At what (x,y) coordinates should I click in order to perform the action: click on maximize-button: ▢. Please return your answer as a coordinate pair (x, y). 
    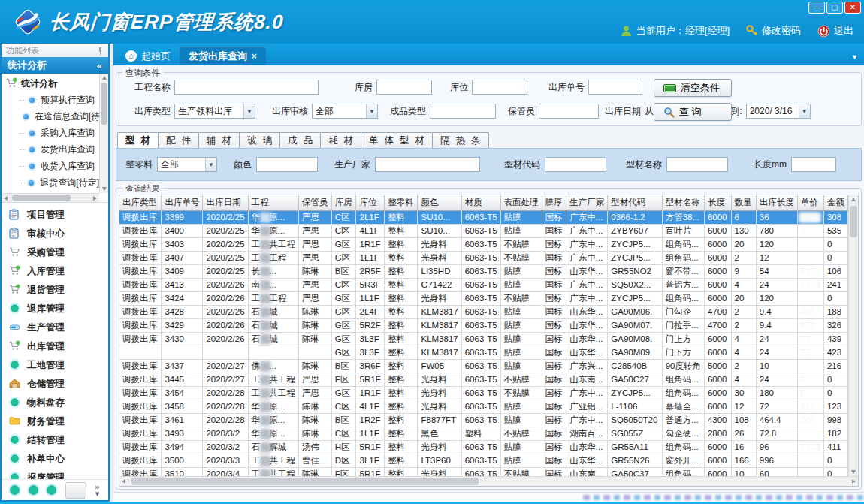
    Looking at the image, I should click on (835, 8).